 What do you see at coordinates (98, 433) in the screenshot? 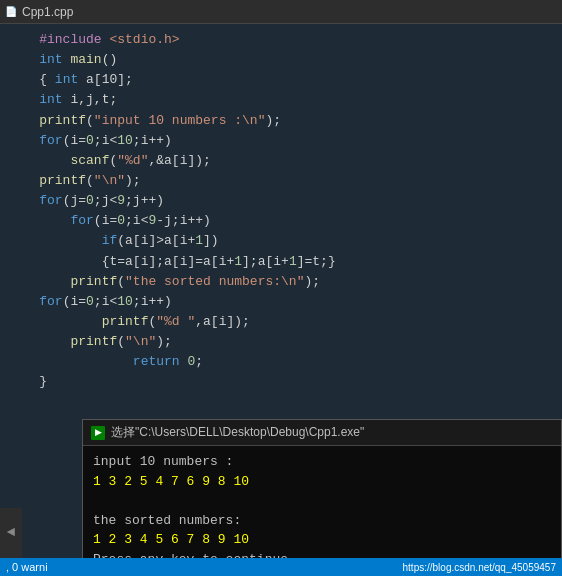
I see `terminal-icon: ▶` at bounding box center [98, 433].